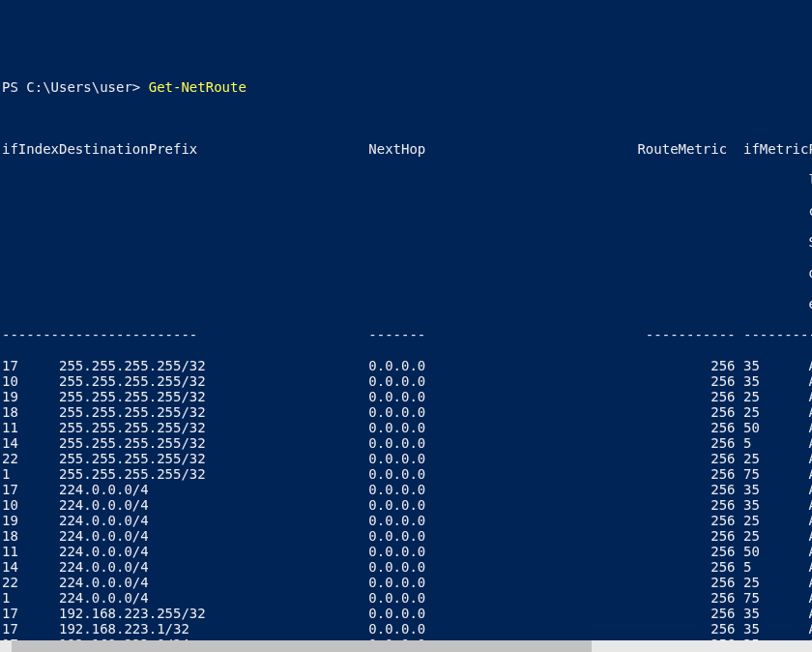  What do you see at coordinates (31, 598) in the screenshot?
I see `cell-ifindex: 1` at bounding box center [31, 598].